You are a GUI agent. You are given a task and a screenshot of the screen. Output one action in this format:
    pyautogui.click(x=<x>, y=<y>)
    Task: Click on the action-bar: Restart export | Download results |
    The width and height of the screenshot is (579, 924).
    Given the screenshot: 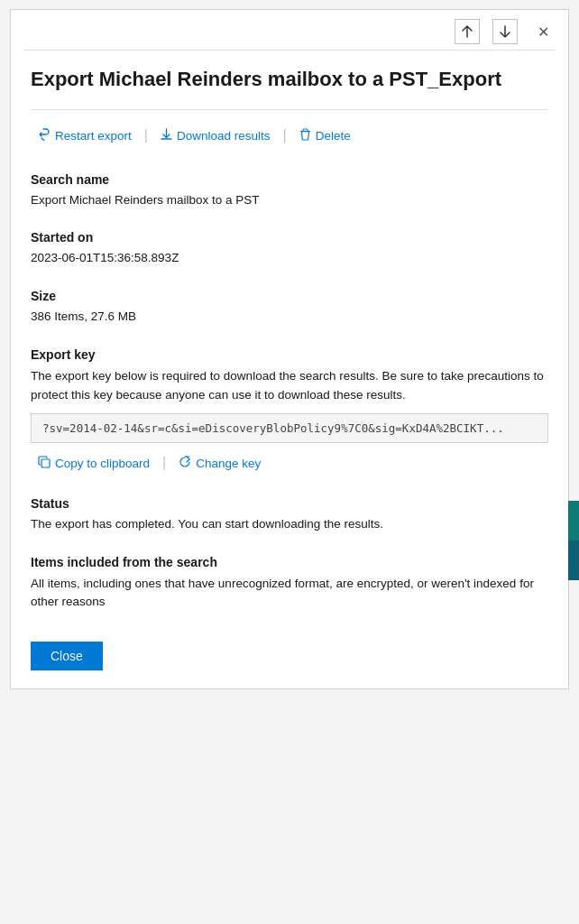 What is the action you would take?
    pyautogui.click(x=290, y=135)
    